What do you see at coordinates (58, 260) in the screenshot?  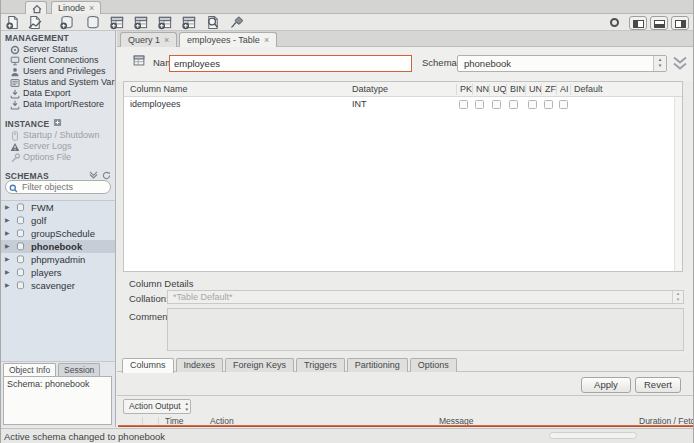 I see `schema-row-phpmyadmin: ▶phpmyadmin` at bounding box center [58, 260].